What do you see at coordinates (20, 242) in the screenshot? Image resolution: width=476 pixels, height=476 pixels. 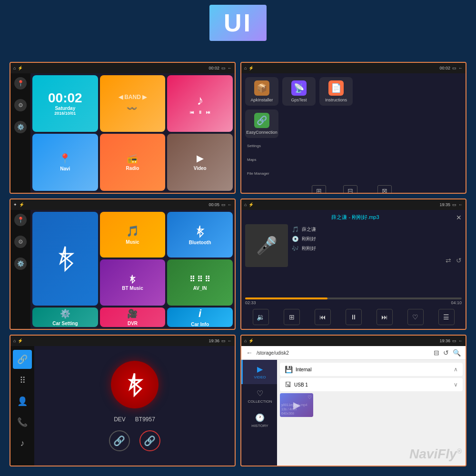 I see `sidebar3-settings: ⚙` at bounding box center [20, 242].